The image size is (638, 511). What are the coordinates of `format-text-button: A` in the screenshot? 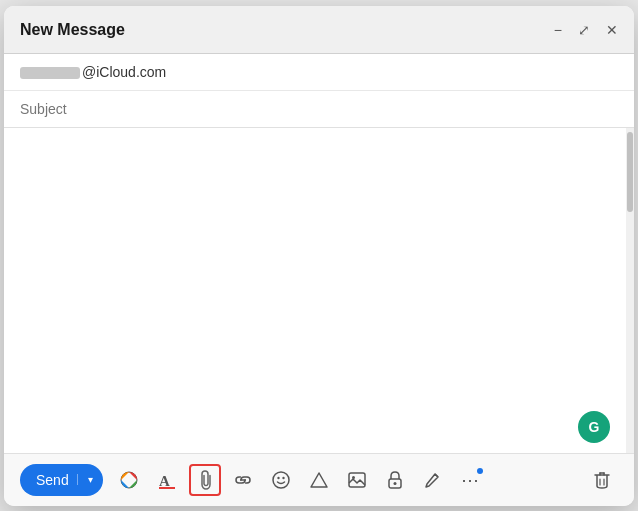 It's located at (167, 480).